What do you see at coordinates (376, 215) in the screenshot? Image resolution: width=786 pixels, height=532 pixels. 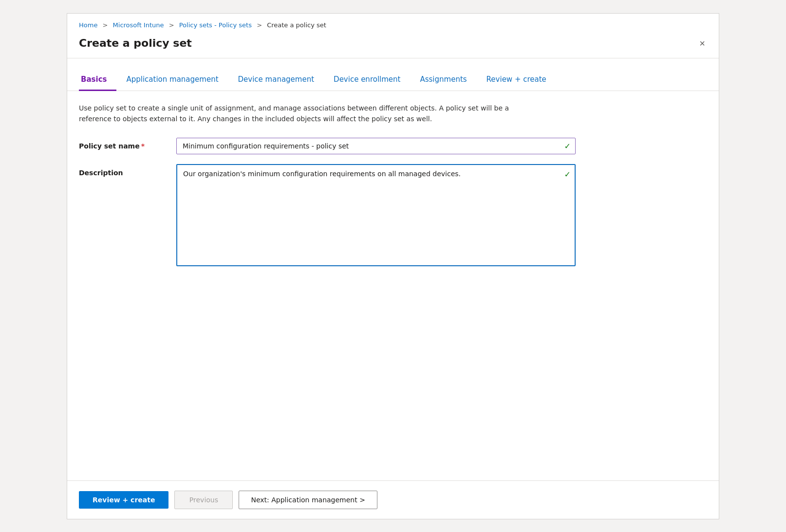 I see `description-input-wrap: Our organization's minimum configuration…` at bounding box center [376, 215].